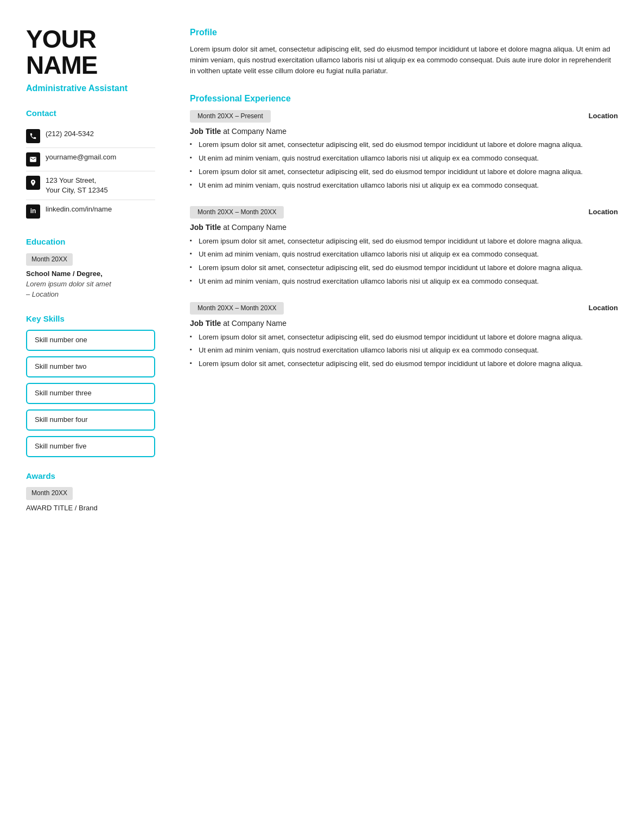 This screenshot has height=833, width=644. Describe the element at coordinates (91, 420) in the screenshot. I see `skill-badge-4: Skill number four` at that location.